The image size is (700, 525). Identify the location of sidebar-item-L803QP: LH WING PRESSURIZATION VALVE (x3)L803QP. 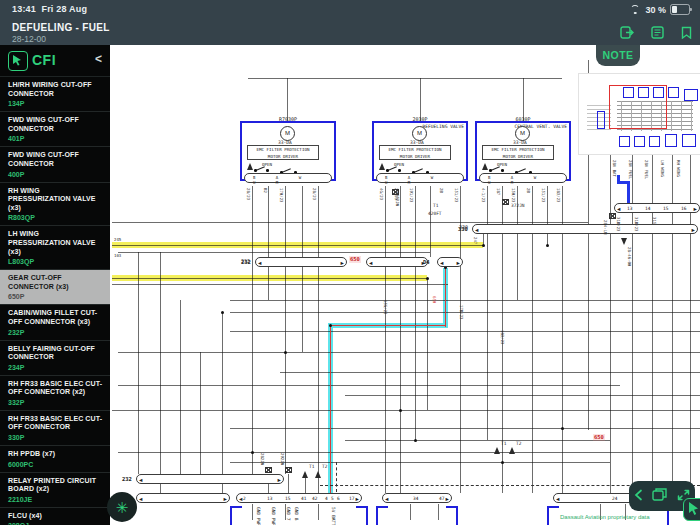
(55, 248).